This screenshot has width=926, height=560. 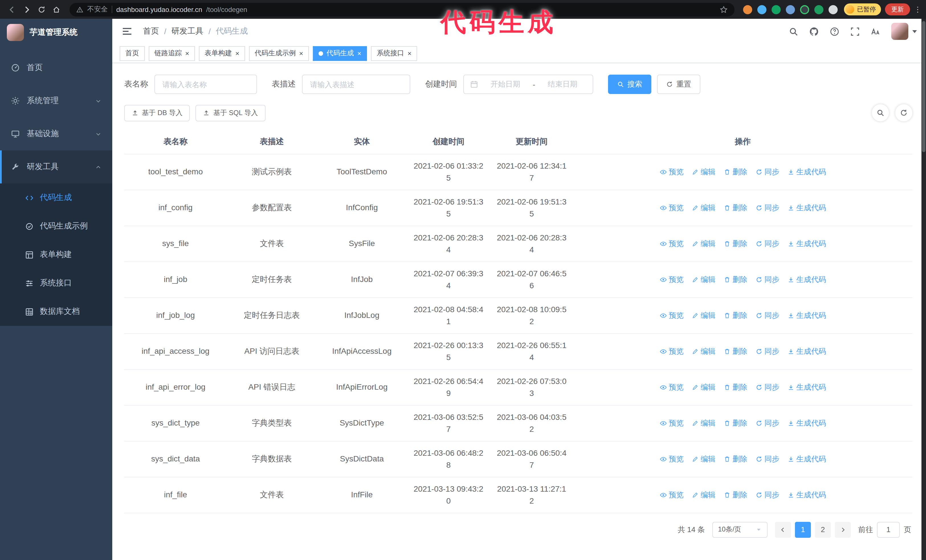 I want to click on search-icon, so click(x=794, y=32).